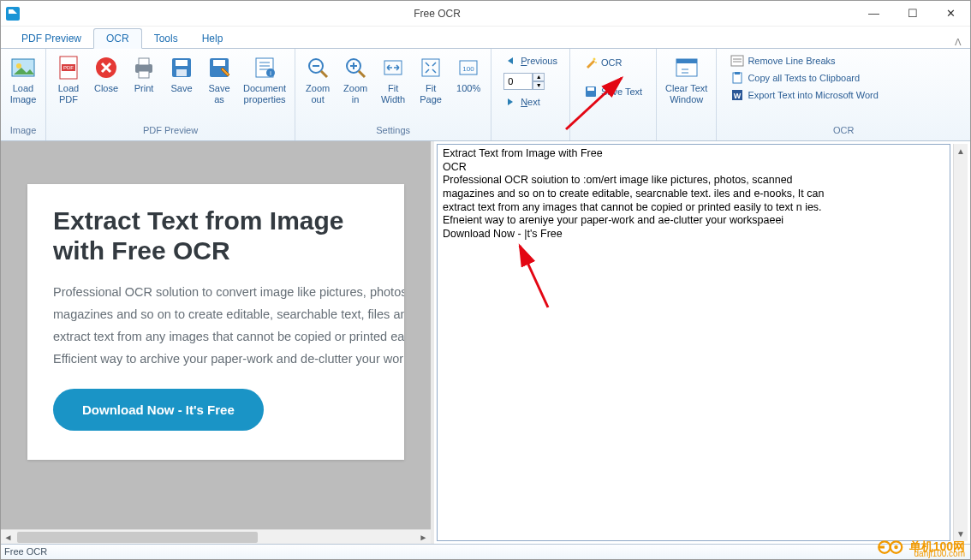 The height and width of the screenshot is (560, 971). I want to click on group-pdf-preview-label: PDF Preview, so click(170, 133).